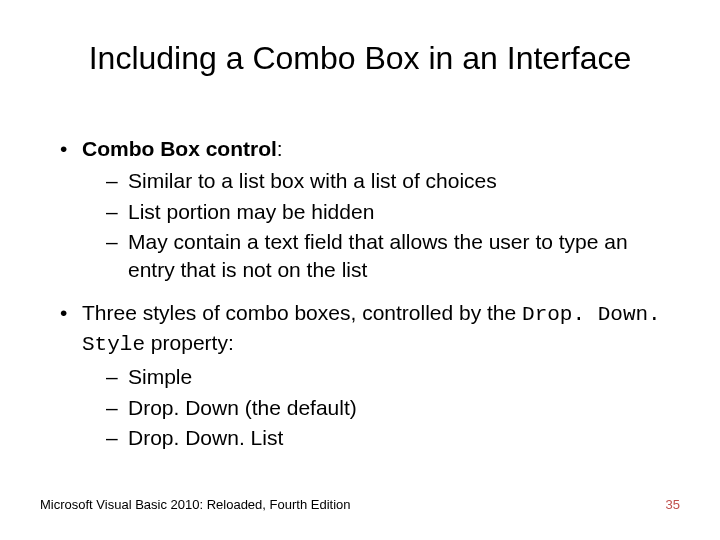 This screenshot has height=540, width=720. Describe the element at coordinates (388, 408) in the screenshot. I see `sub-item: Drop. Down (the default)` at that location.